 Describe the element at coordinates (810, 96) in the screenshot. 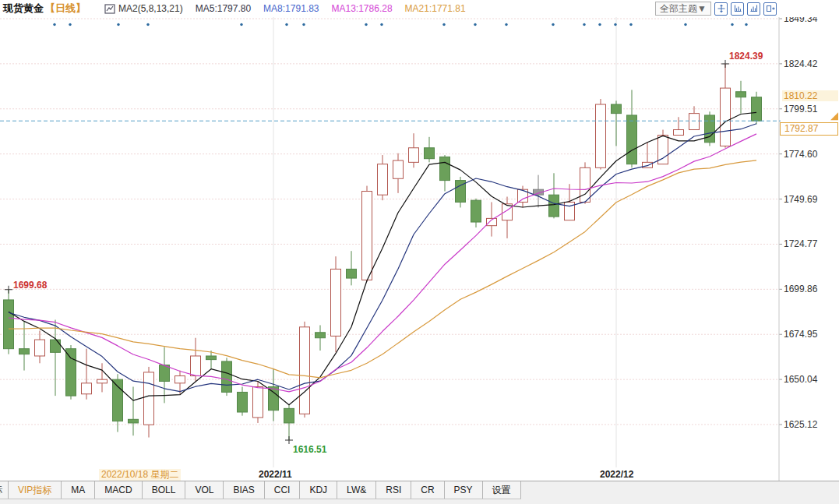

I see `open-price-badge: 1810.22` at that location.